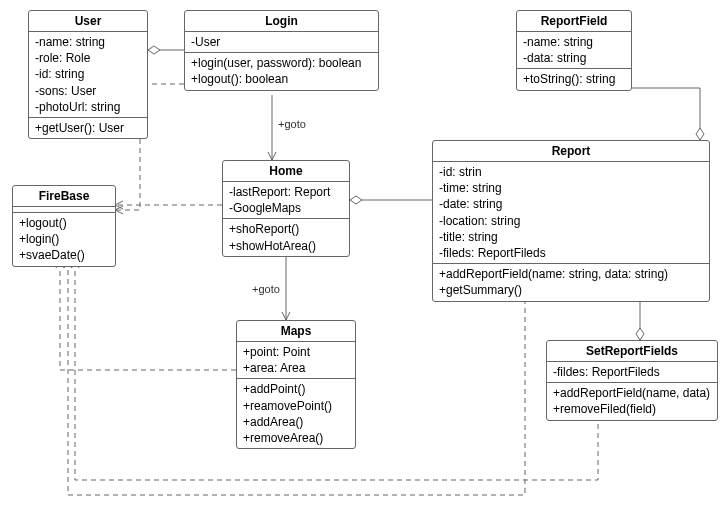 This screenshot has width=725, height=519. I want to click on class-firebase: FireBase +logout() +login() +svaeDate(), so click(64, 226).